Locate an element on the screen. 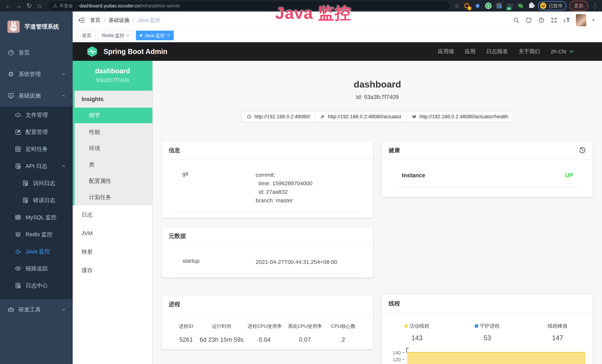 Image resolution: width=602 pixels, height=364 pixels. small-t: T is located at coordinates (564, 21).